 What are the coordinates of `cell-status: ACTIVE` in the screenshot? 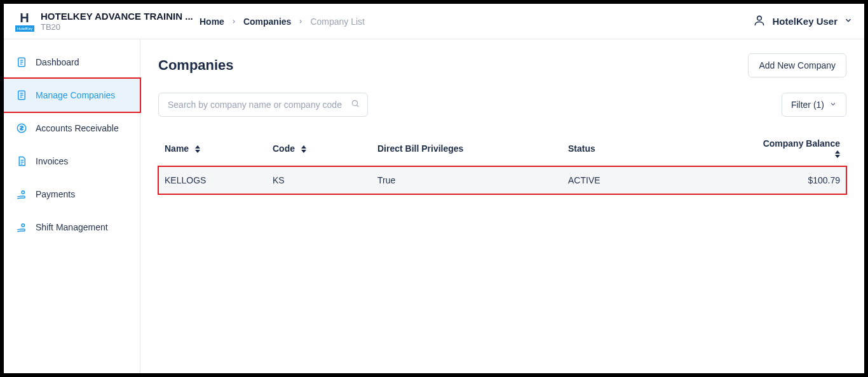 It's located at (657, 180).